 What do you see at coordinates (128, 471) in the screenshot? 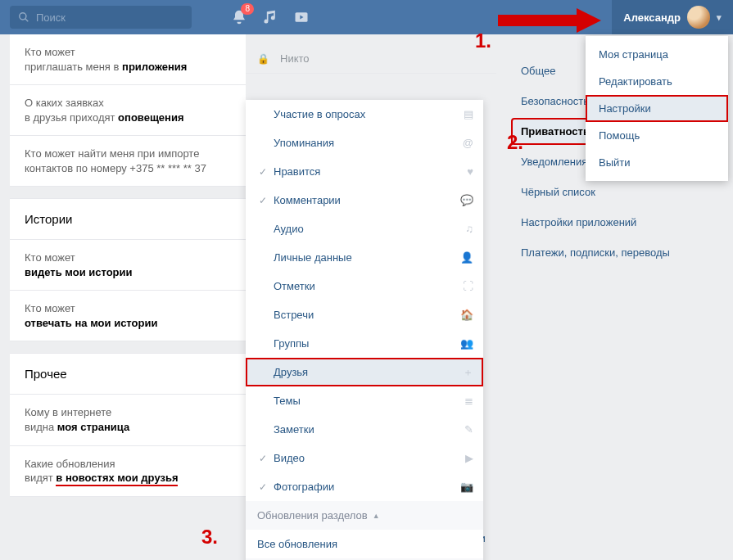
I see `setting-row-updates: Какие обновления видят в новостях мои др…` at bounding box center [128, 471].